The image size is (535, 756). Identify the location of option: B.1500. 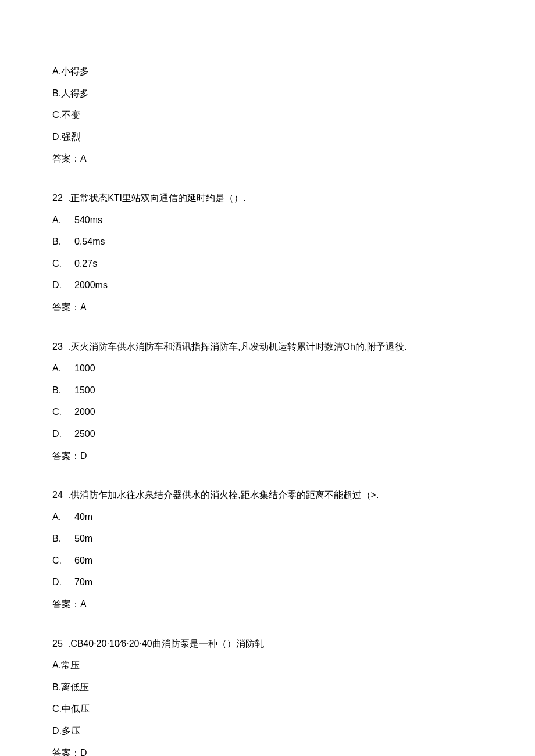
(268, 390).